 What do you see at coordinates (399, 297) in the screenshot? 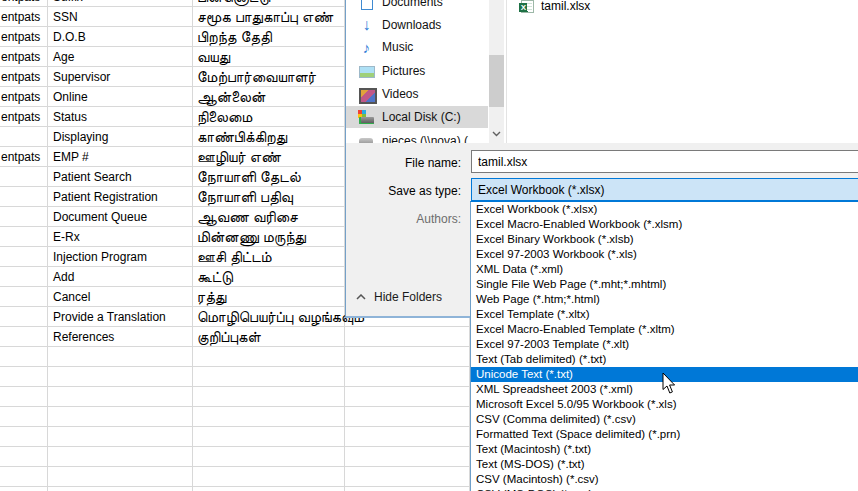
I see `hide-folders-button: Hide Folders` at bounding box center [399, 297].